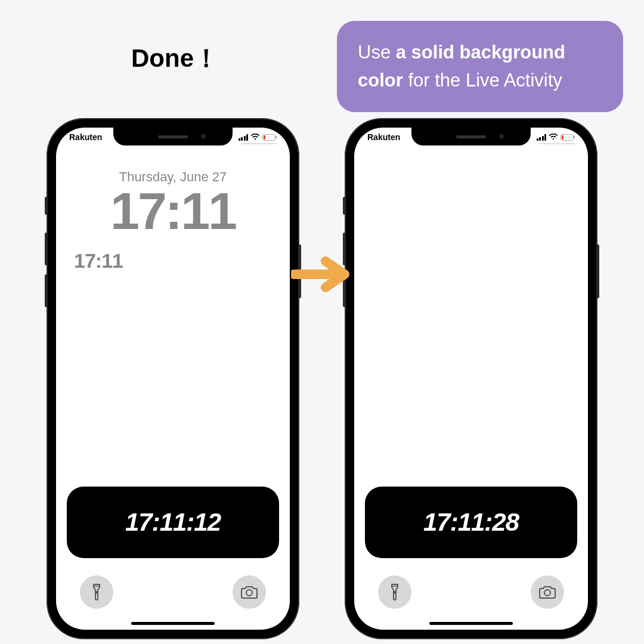 Image resolution: width=644 pixels, height=644 pixels. I want to click on live-activity-card: 17:11:12, so click(173, 522).